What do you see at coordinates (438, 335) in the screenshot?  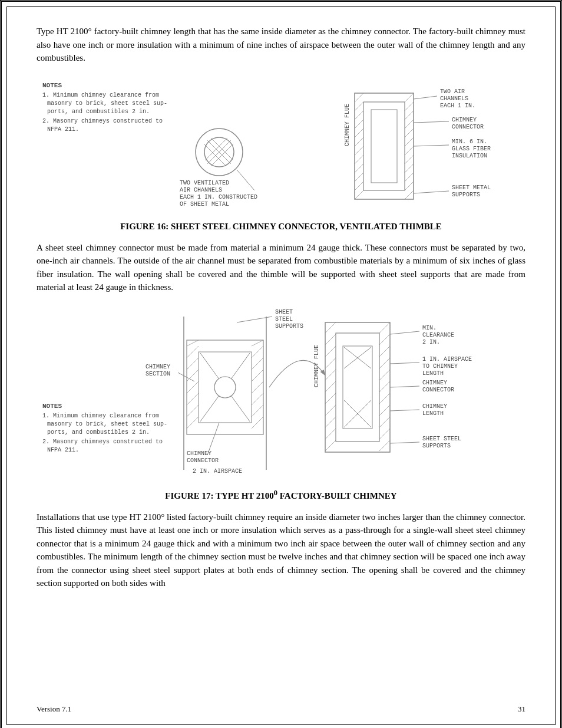 I see `svg-text: CLEARANCE` at bounding box center [438, 335].